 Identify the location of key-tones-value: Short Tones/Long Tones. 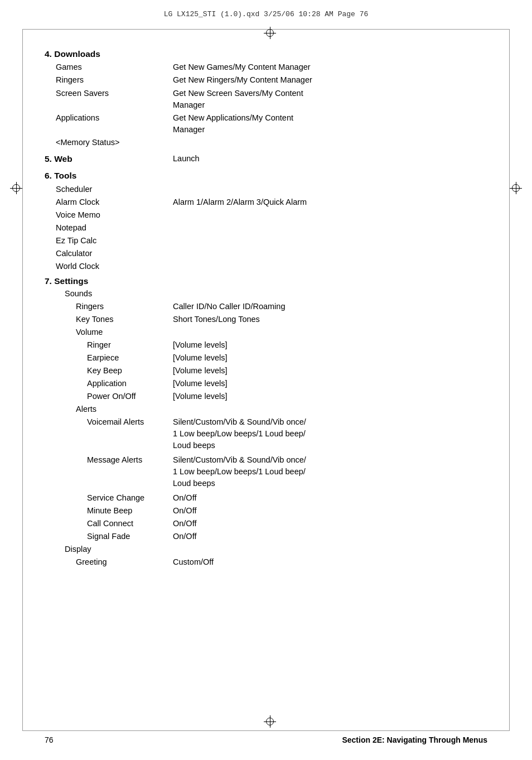
(338, 319).